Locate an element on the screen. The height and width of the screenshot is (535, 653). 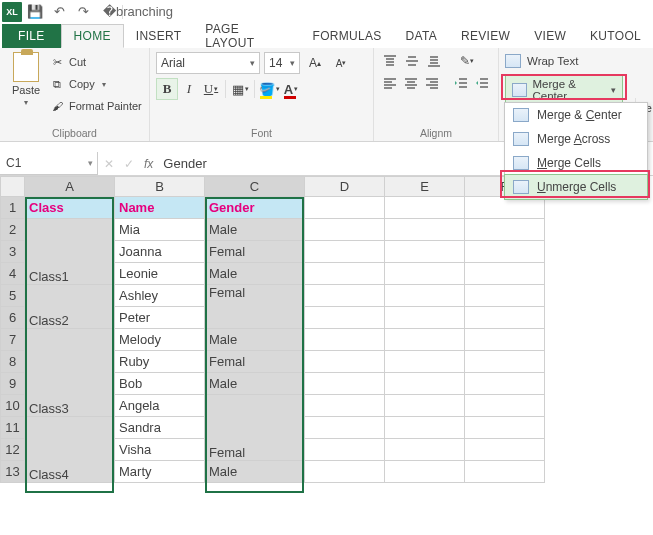
row-header: 6 is located at coordinates (13, 318).